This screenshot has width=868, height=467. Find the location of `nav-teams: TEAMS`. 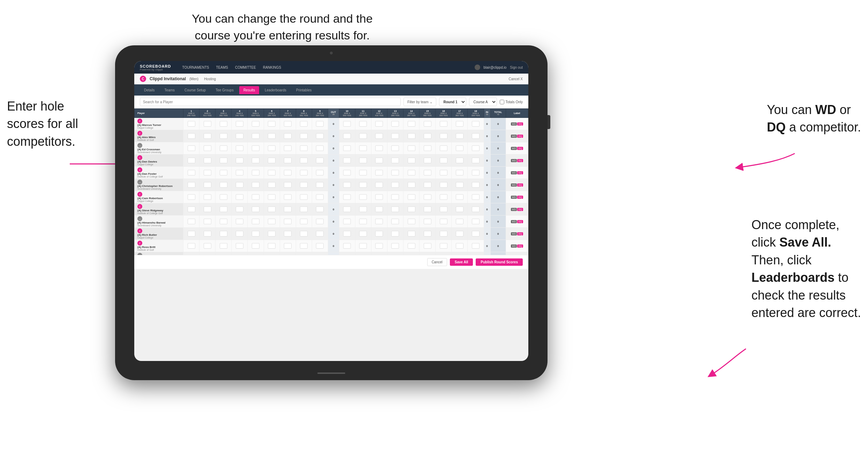

nav-teams: TEAMS is located at coordinates (222, 68).